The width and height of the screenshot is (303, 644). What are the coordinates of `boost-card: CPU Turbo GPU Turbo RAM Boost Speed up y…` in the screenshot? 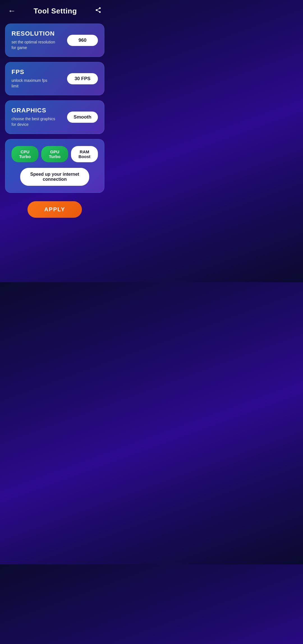 It's located at (55, 166).